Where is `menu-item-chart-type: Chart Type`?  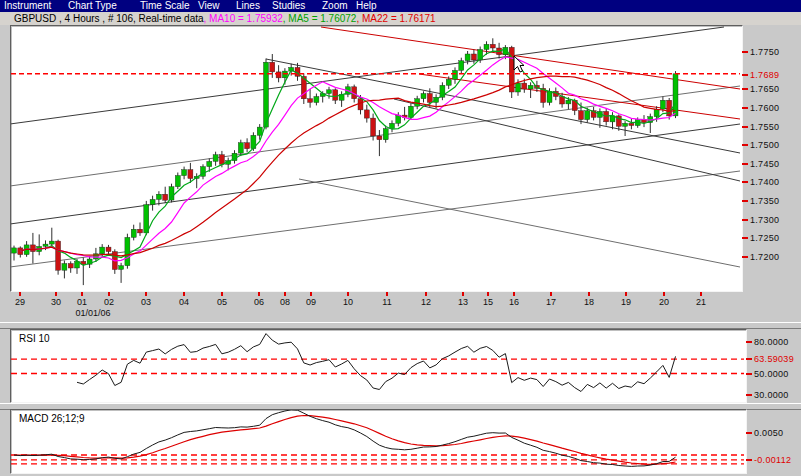 menu-item-chart-type: Chart Type is located at coordinates (92, 6).